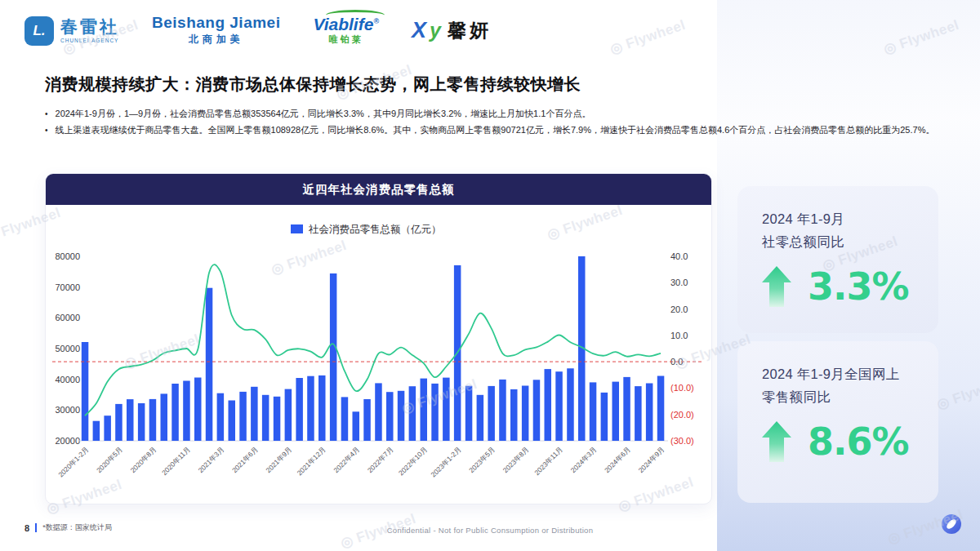 This screenshot has height=551, width=980. What do you see at coordinates (858, 442) in the screenshot?
I see `stat-value: 8.6%` at bounding box center [858, 442].